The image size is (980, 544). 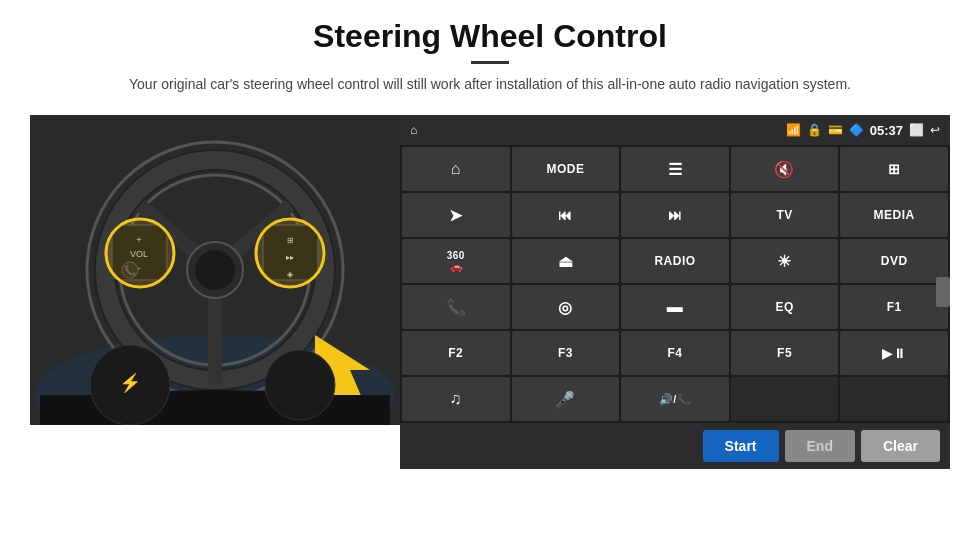 I want to click on status-left: ⌂, so click(x=414, y=130).